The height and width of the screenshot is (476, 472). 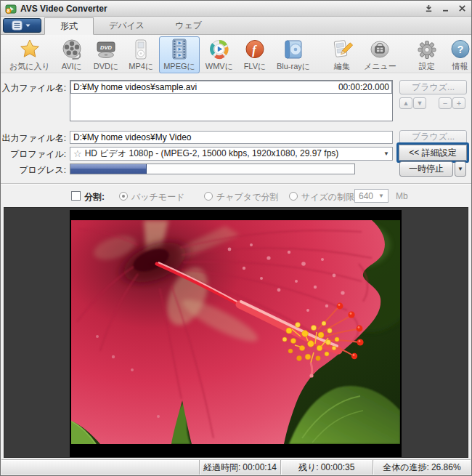 I want to click on elapsed-label: 経過時間:, so click(x=222, y=468).